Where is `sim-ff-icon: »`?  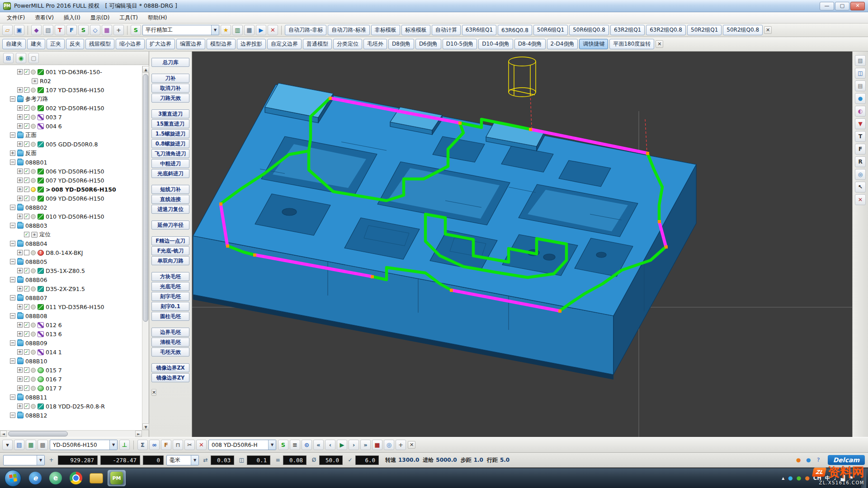
sim-ff-icon: » is located at coordinates (365, 445).